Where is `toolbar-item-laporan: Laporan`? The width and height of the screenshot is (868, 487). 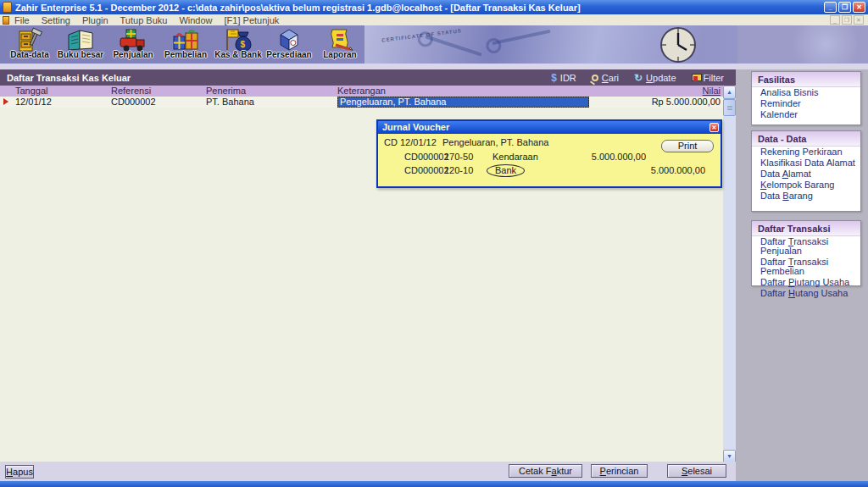 toolbar-item-laporan: Laporan is located at coordinates (340, 46).